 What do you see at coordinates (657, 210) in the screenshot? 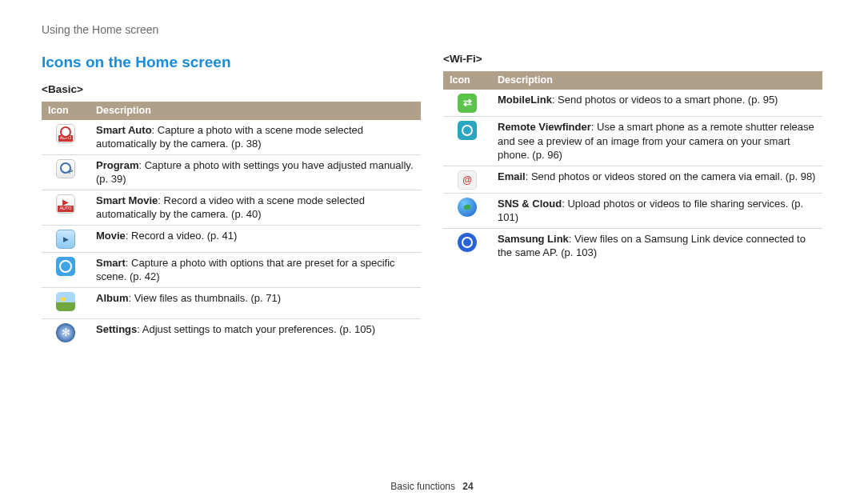
I see `description-cell: SNS & Cloud: Upload photos or videos to …` at bounding box center [657, 210].